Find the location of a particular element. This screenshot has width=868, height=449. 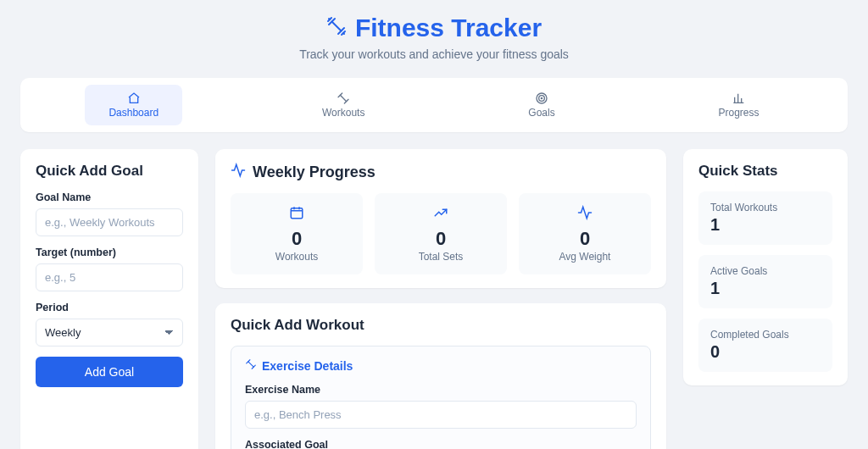

page-subtitle: Track your workouts and achieve your fit… is located at coordinates (434, 54).